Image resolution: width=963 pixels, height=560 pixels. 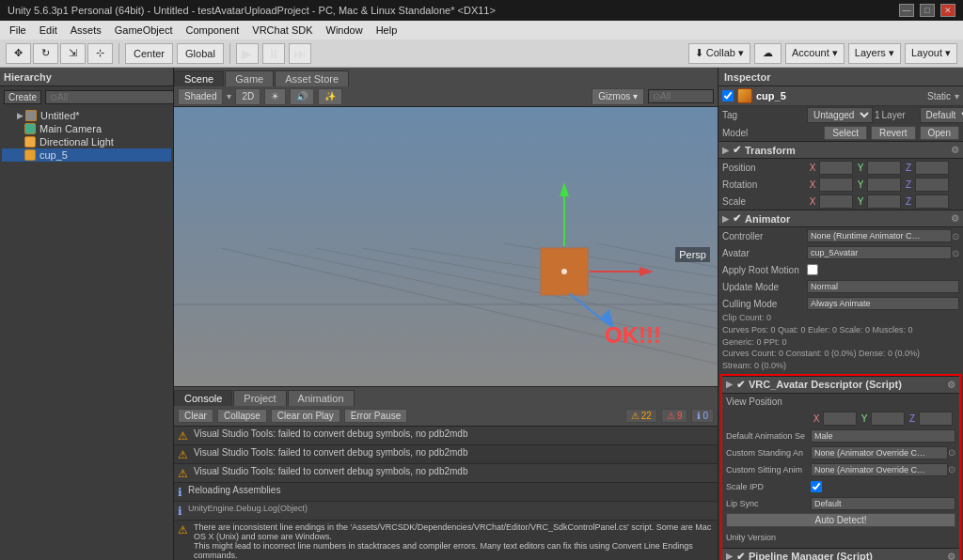 What do you see at coordinates (703, 415) in the screenshot?
I see `info-badge: ℹ 0` at bounding box center [703, 415].